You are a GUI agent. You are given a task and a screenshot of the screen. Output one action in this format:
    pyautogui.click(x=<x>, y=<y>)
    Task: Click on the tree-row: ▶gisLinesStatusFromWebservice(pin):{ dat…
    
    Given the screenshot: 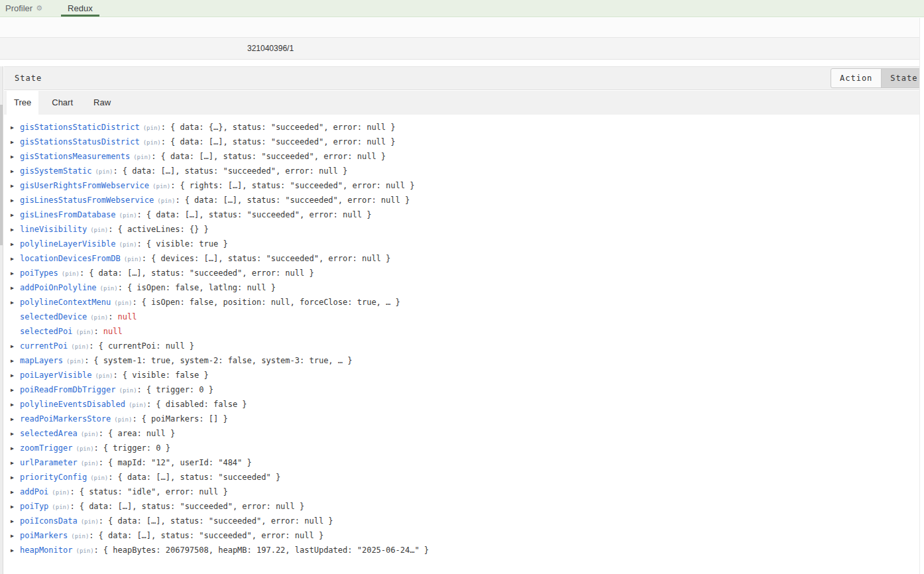 What is the action you would take?
    pyautogui.click(x=461, y=200)
    